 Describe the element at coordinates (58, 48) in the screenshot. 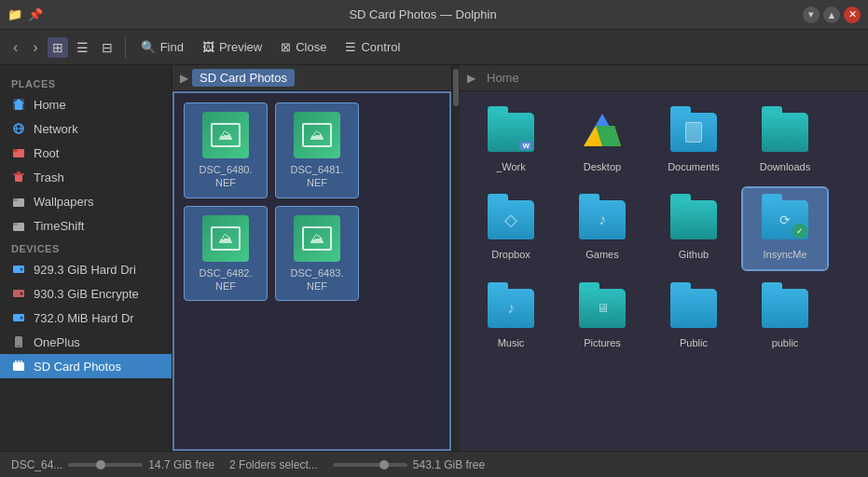

I see `view-icons-button: ⊞` at that location.